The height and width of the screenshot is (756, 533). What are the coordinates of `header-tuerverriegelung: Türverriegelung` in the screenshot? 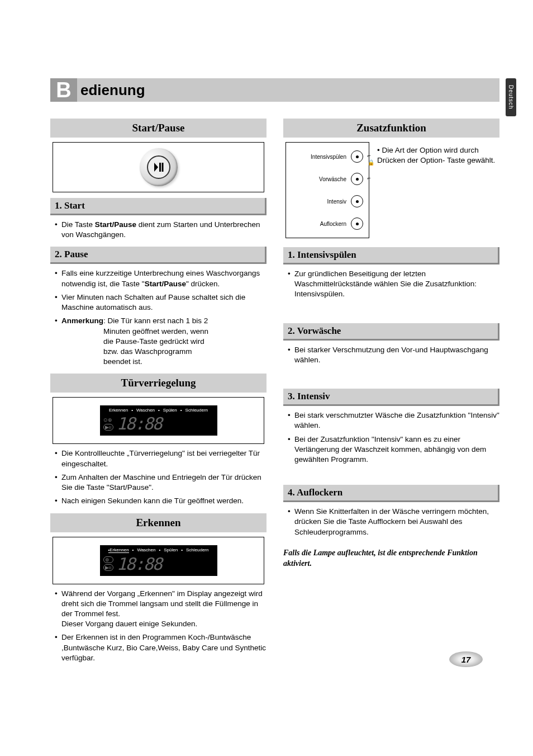 It's located at (159, 383).